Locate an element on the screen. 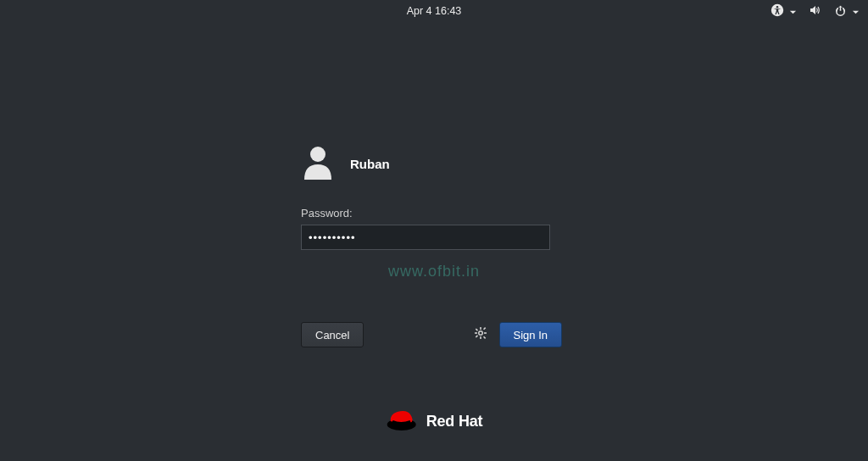 Image resolution: width=868 pixels, height=461 pixels. action-row: Cancel Sign In is located at coordinates (431, 335).